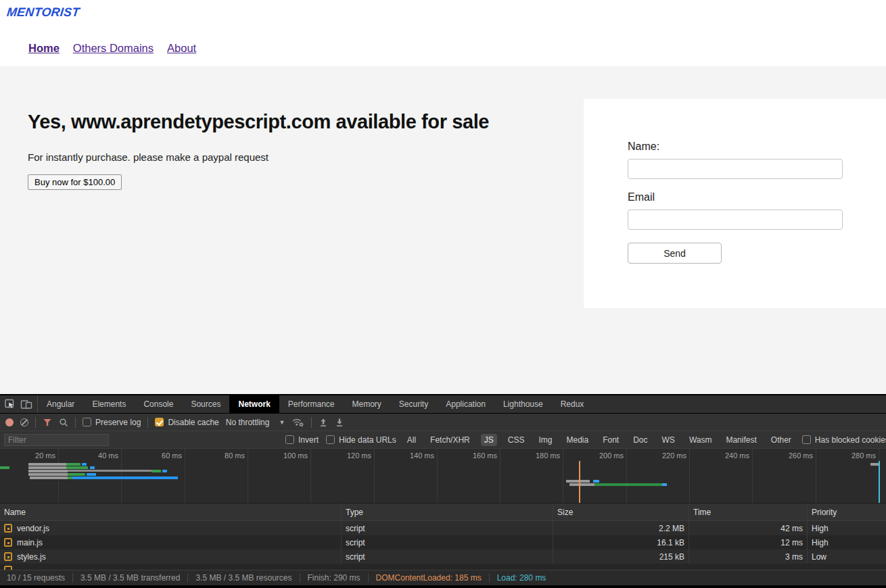 Image resolution: width=886 pixels, height=588 pixels. I want to click on inspect-element-icon, so click(10, 404).